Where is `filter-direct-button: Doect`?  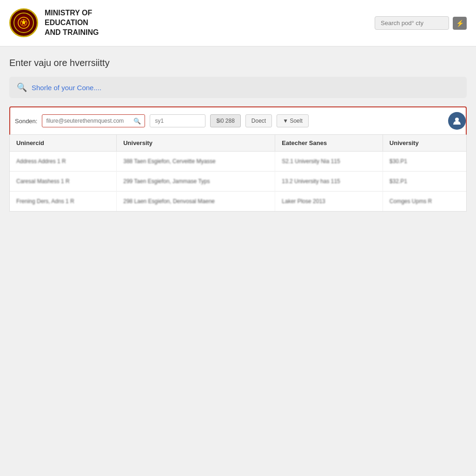
filter-direct-button: Doect is located at coordinates (258, 121).